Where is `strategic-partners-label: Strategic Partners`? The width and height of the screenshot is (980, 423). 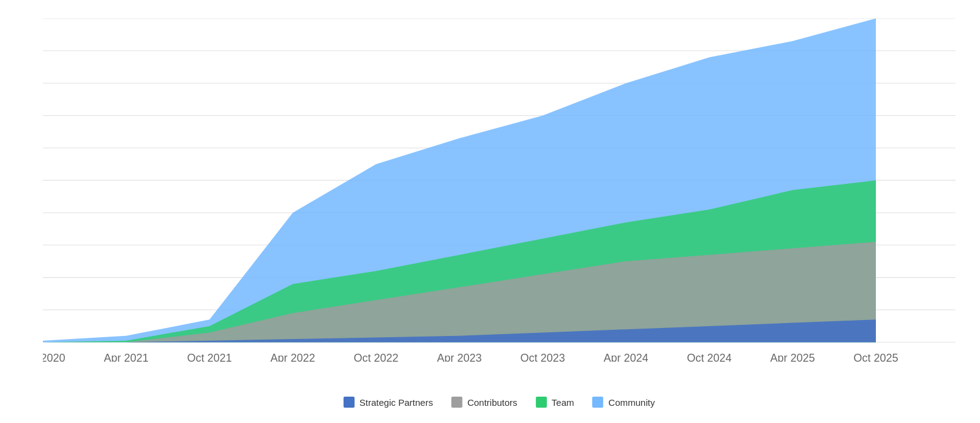 strategic-partners-label: Strategic Partners is located at coordinates (396, 402).